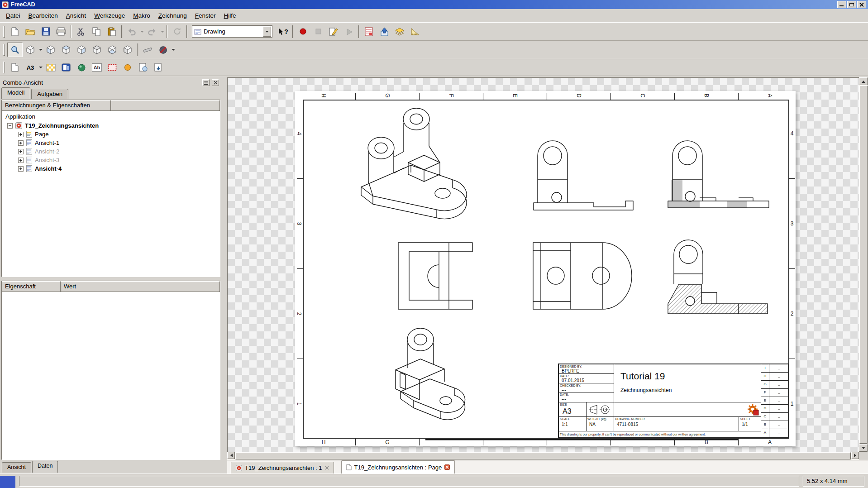  I want to click on tree-item-page: Page, so click(111, 134).